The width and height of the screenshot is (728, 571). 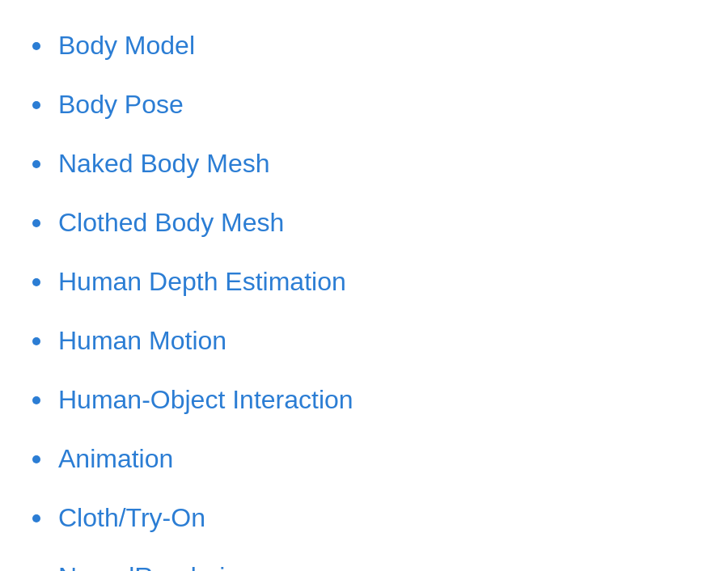 What do you see at coordinates (132, 518) in the screenshot?
I see `list-link-cloth-try-on: Cloth/Try-On` at bounding box center [132, 518].